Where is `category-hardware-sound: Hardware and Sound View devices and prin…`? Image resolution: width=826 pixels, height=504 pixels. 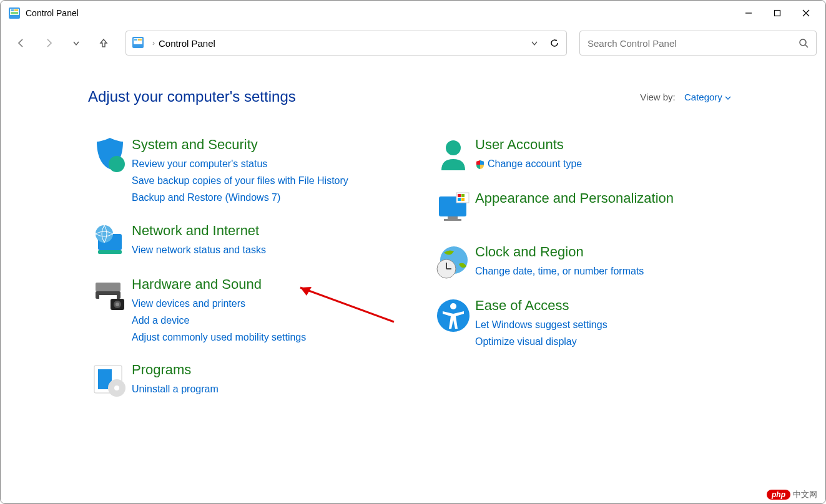
category-hardware-sound: Hardware and Sound View devices and prin… is located at coordinates (247, 311).